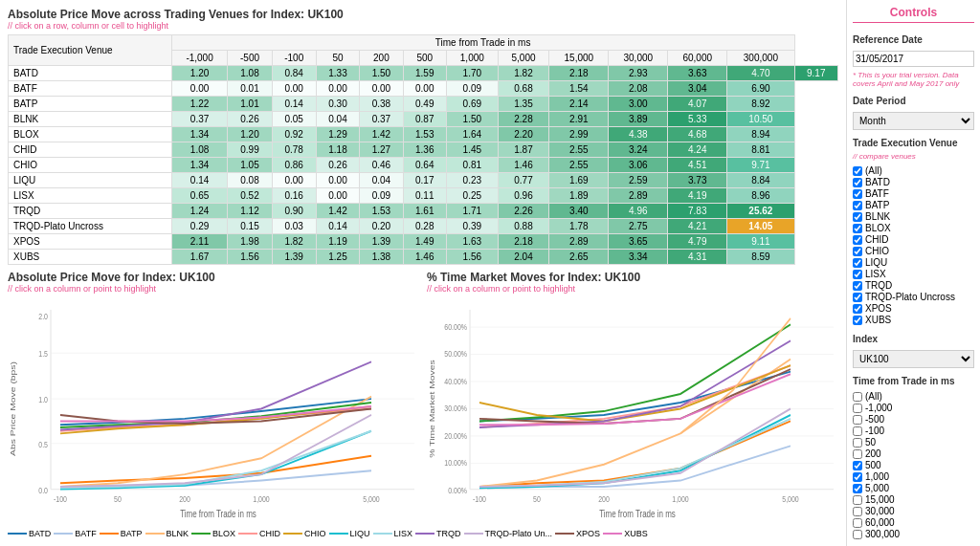 This screenshot has width=980, height=546. I want to click on ref-date-input, so click(913, 59).